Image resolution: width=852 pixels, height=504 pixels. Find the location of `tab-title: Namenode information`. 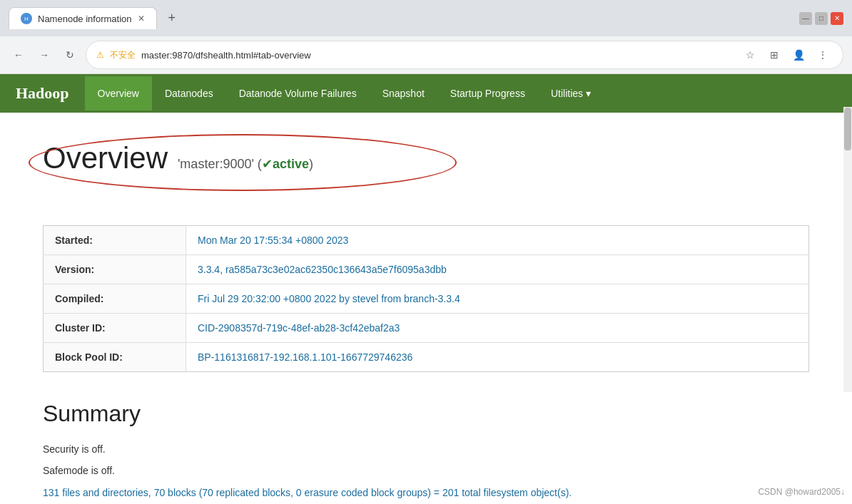

tab-title: Namenode information is located at coordinates (85, 19).